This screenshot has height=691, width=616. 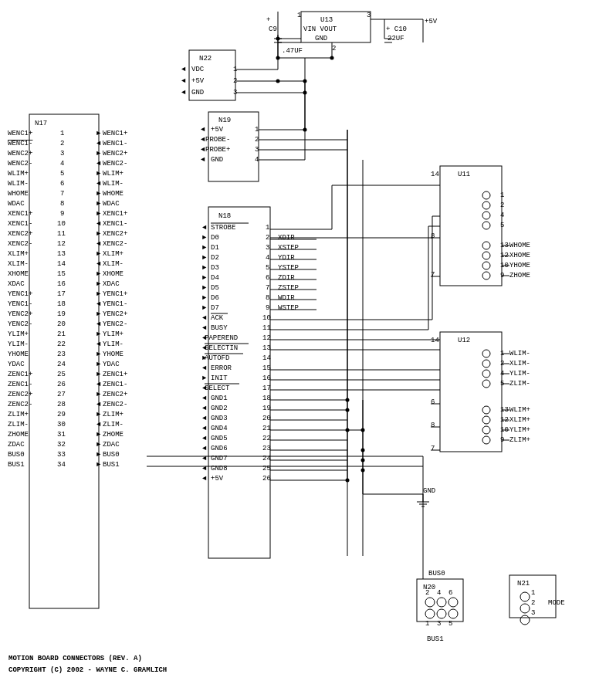 I want to click on n22-label: N22, so click(x=205, y=59).